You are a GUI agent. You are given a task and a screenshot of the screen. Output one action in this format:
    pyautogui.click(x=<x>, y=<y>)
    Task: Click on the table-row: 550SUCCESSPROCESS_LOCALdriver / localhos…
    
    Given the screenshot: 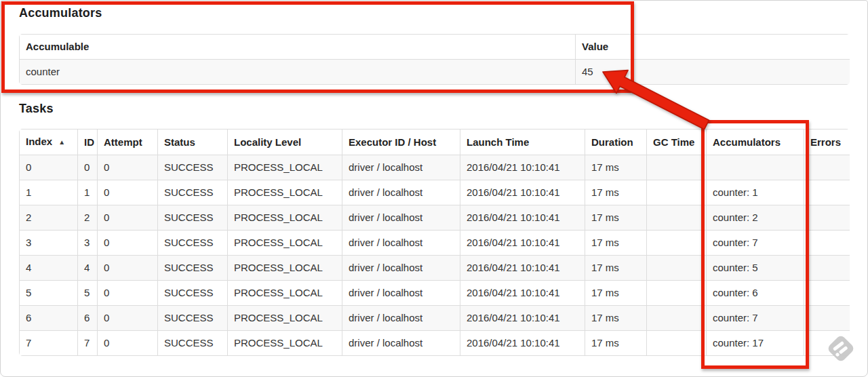 What is the action you would take?
    pyautogui.click(x=435, y=293)
    